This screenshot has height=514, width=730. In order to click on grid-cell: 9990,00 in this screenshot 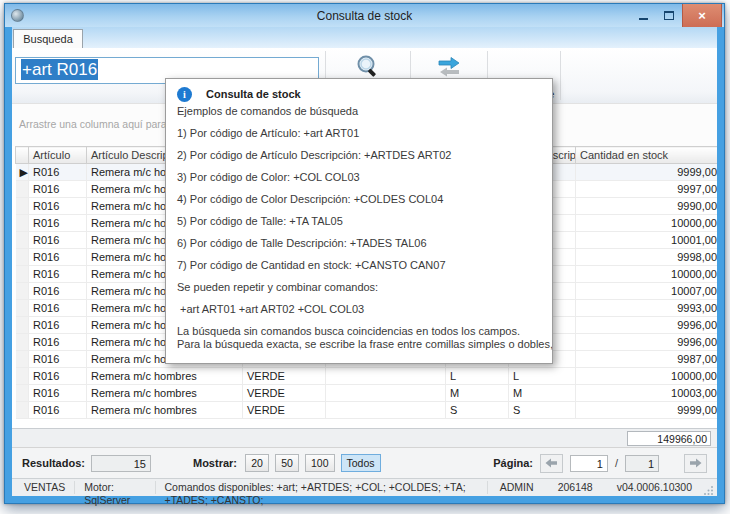, I will do `click(647, 206)`.